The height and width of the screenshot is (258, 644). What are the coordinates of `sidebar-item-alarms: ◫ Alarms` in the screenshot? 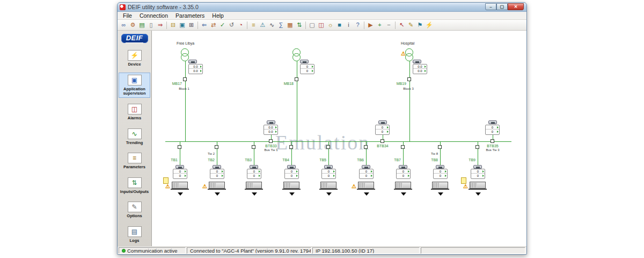 It's located at (134, 112).